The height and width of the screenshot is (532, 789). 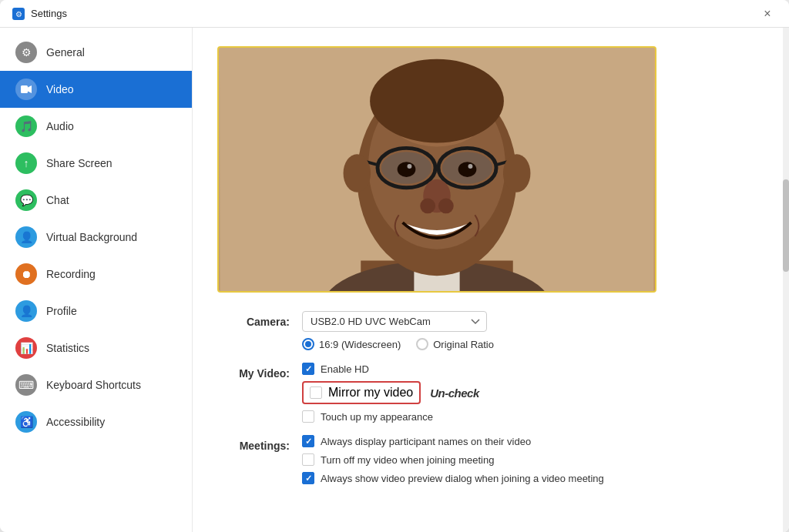 I want to click on virtual-background-icon: 👤, so click(x=26, y=237).